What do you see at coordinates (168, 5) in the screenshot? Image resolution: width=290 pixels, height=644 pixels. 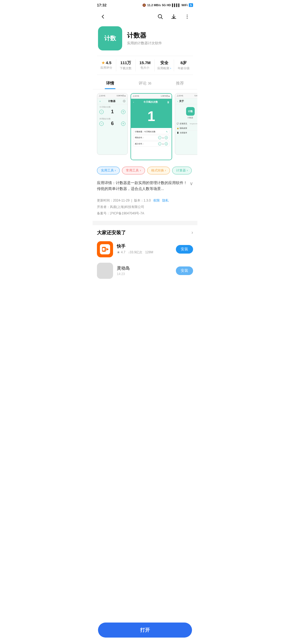 I see `status-right-icons: 🔕 11.2 MB/s 5G HD ▌▌▌▌ WiFi 5` at bounding box center [168, 5].